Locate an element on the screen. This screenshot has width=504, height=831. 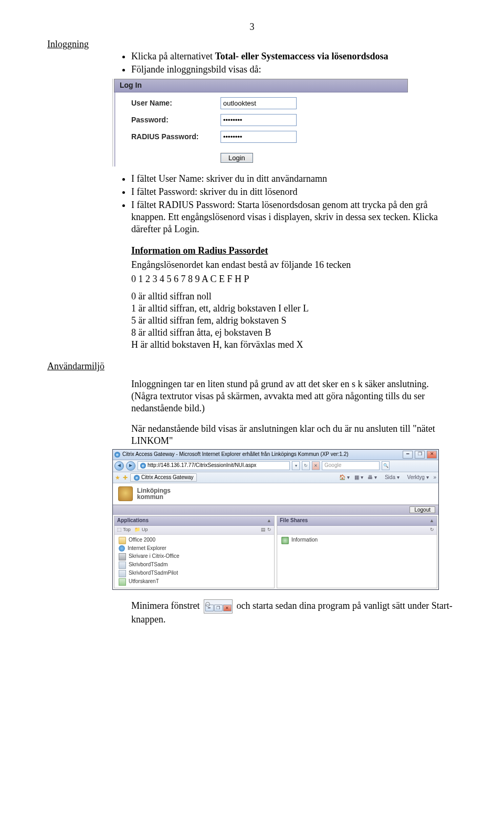
applications-list: Office 2000 Internet Explorer Skrivare i… is located at coordinates (194, 561).